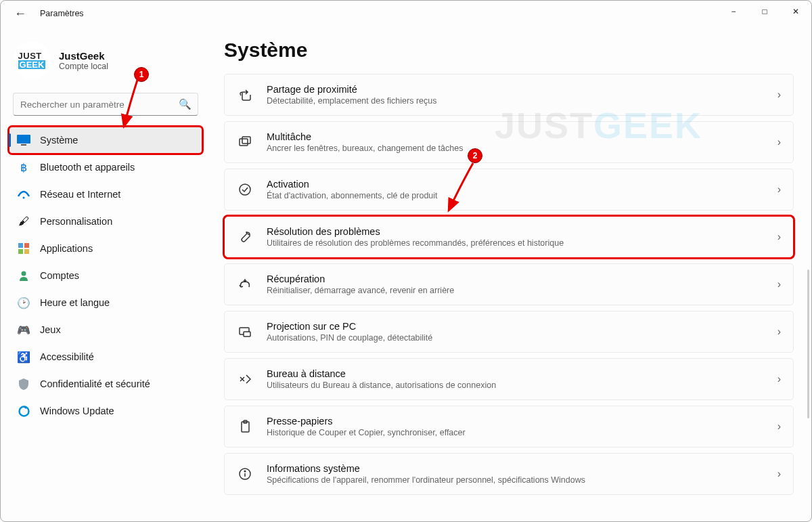  Describe the element at coordinates (516, 279) in the screenshot. I see `card-title: Récupération` at that location.